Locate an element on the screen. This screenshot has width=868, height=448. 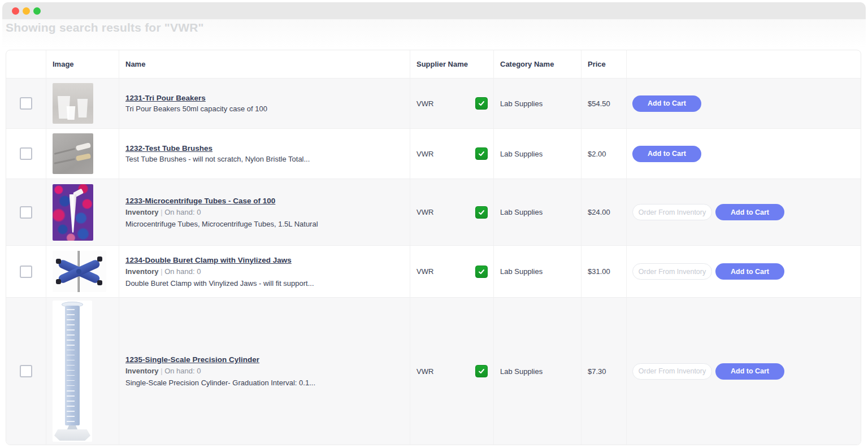
product-image-precision-cylinder is located at coordinates (72, 371).